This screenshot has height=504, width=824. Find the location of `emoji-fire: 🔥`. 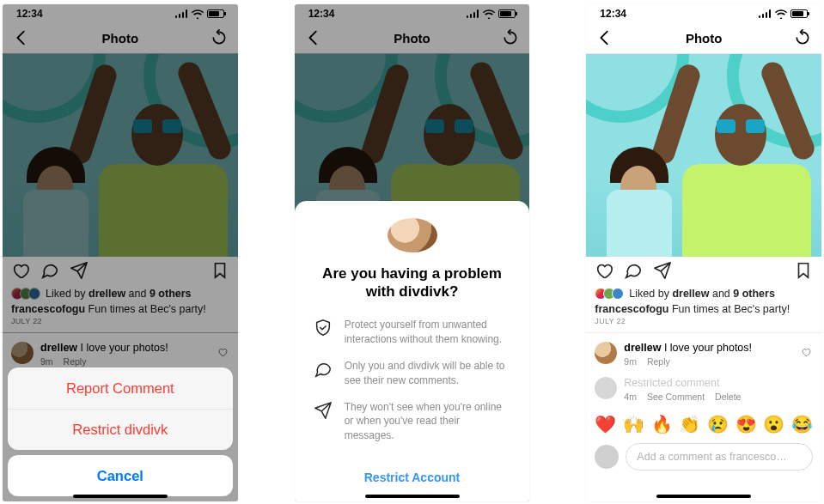

emoji-fire: 🔥 is located at coordinates (662, 424).